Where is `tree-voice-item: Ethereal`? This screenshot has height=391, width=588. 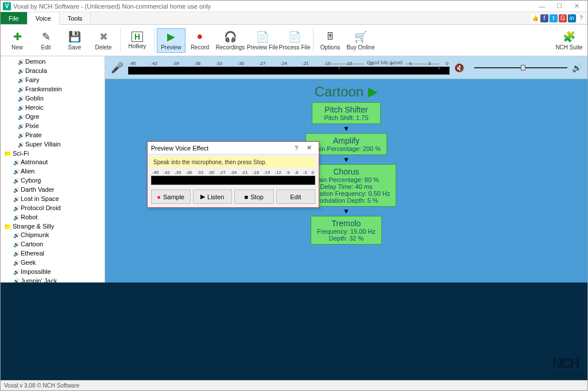
tree-voice-item: Ethereal is located at coordinates (32, 253).